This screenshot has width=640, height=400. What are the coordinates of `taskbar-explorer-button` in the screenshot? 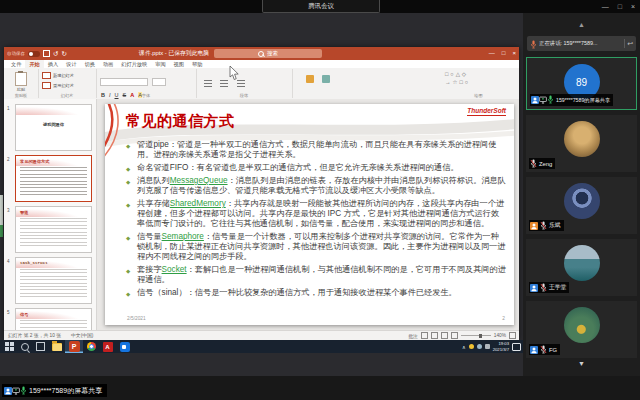 It's located at (56, 346).